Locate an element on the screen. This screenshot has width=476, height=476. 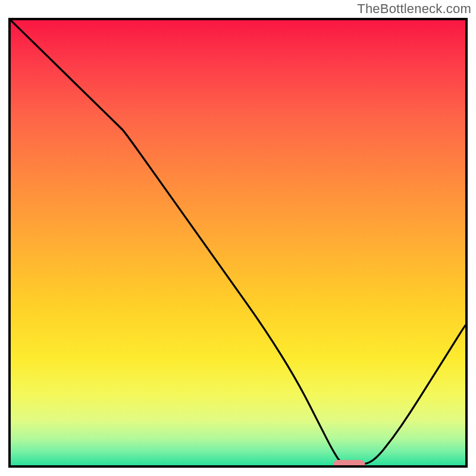
watermark-text: TheBottleneck.com is located at coordinates (414, 9).